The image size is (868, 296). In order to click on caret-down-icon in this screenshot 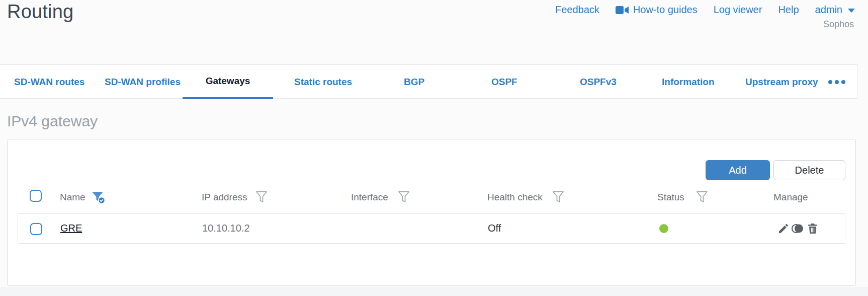, I will do `click(851, 11)`.